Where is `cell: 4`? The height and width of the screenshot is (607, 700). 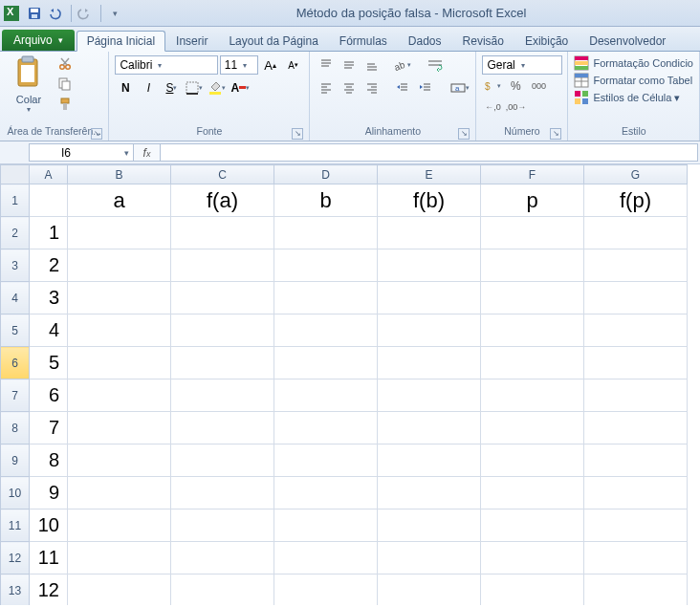
cell: 4 is located at coordinates (49, 331).